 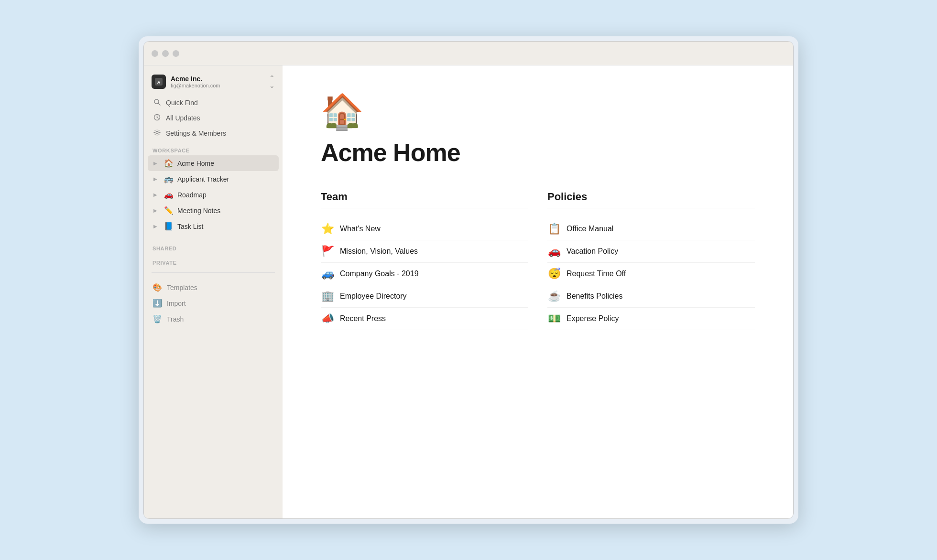 I want to click on chevron-icon: ▶, so click(x=157, y=163).